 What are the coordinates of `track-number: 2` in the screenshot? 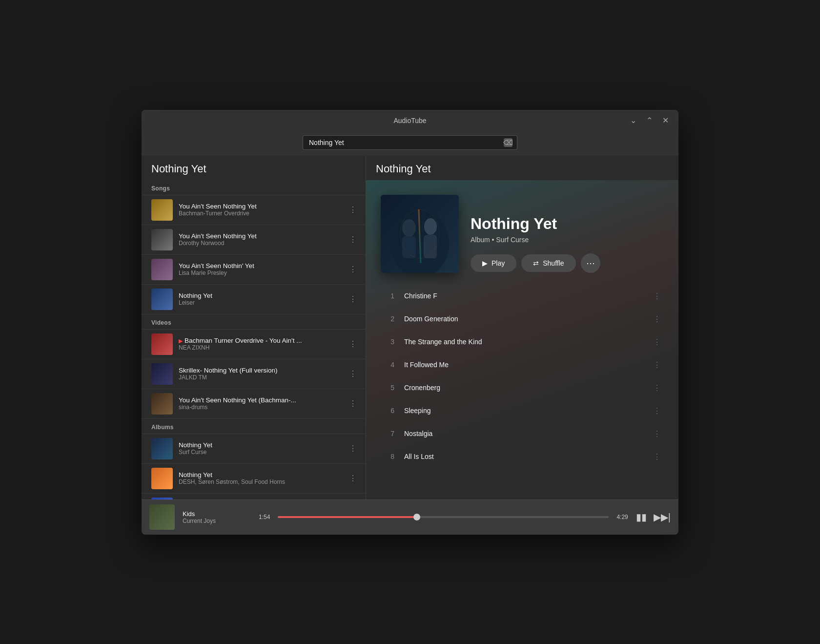 It's located at (388, 319).